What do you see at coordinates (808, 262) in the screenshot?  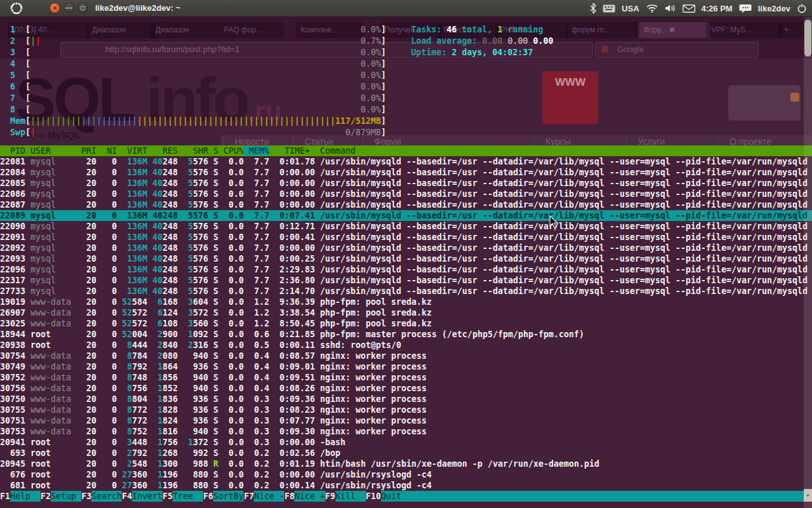 I see `scrollbar-track` at bounding box center [808, 262].